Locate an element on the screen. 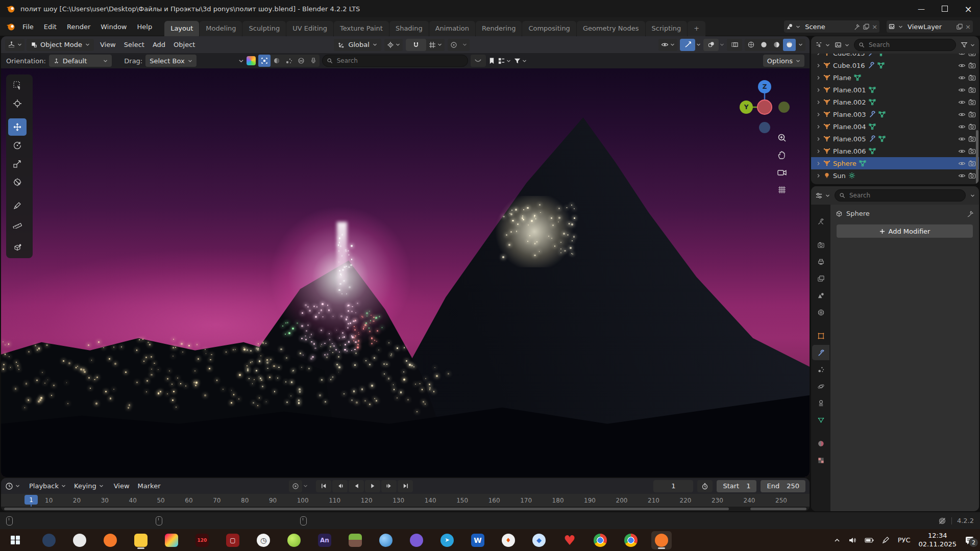  gizmo-z-negative is located at coordinates (765, 128).